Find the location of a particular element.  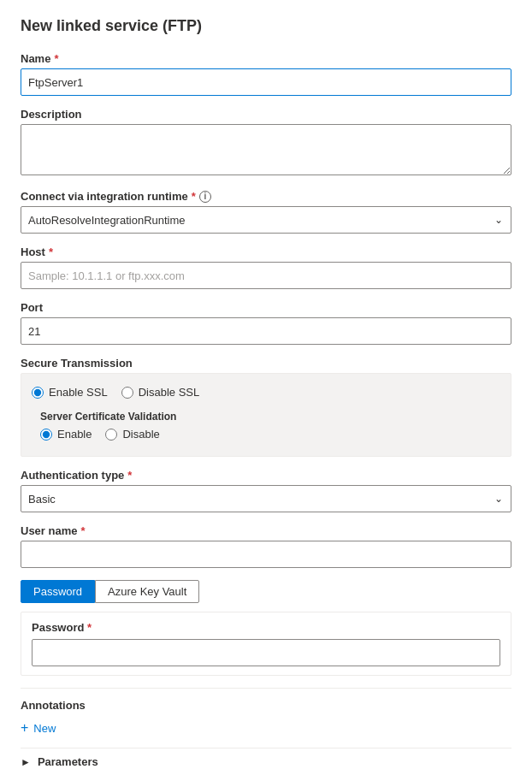

password-label: Password * is located at coordinates (266, 628).